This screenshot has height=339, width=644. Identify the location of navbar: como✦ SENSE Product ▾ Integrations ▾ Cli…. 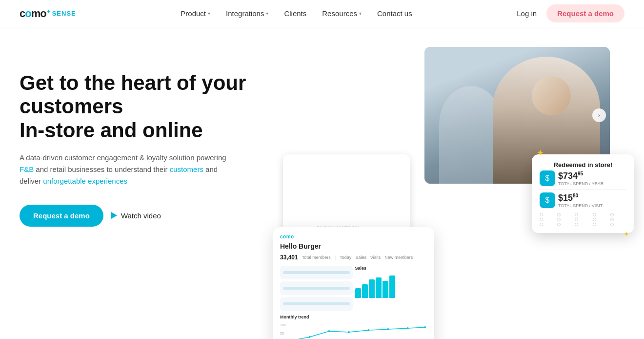
(322, 14).